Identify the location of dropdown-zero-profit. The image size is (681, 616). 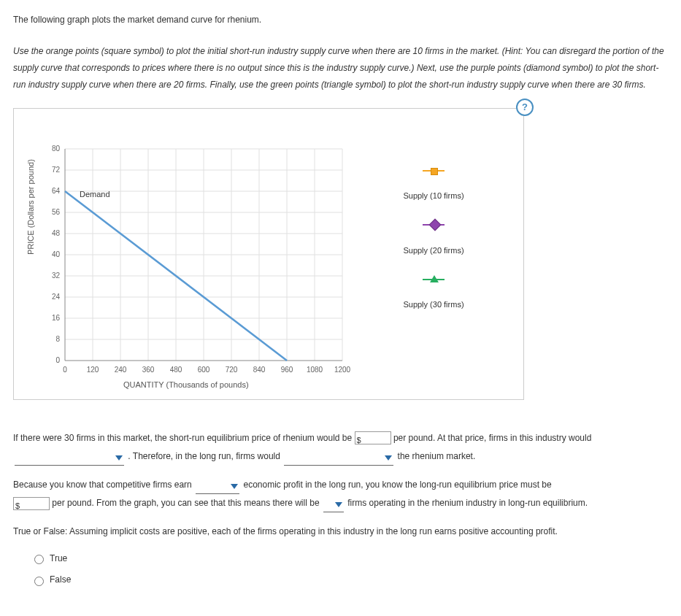
(218, 489).